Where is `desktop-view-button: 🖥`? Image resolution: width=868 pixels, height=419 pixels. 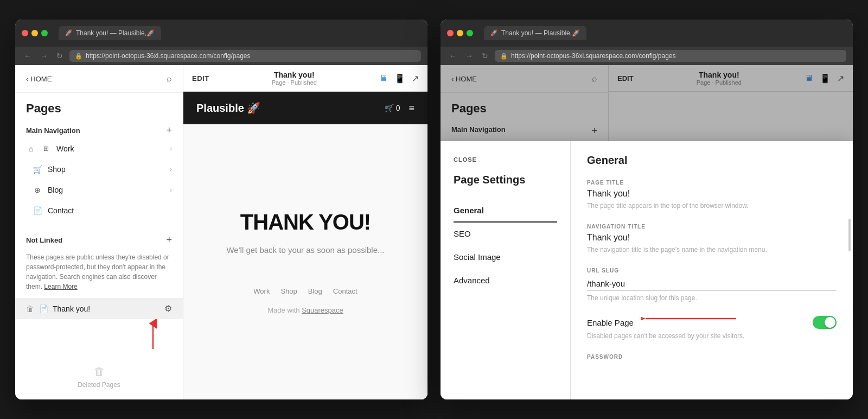
desktop-view-button: 🖥 is located at coordinates (384, 78).